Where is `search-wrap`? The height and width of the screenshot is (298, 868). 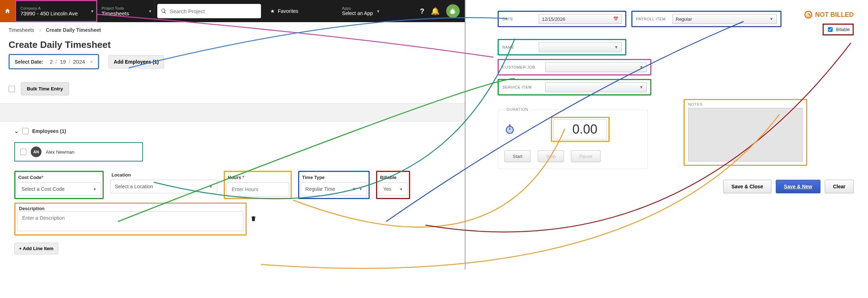
search-wrap is located at coordinates (209, 11).